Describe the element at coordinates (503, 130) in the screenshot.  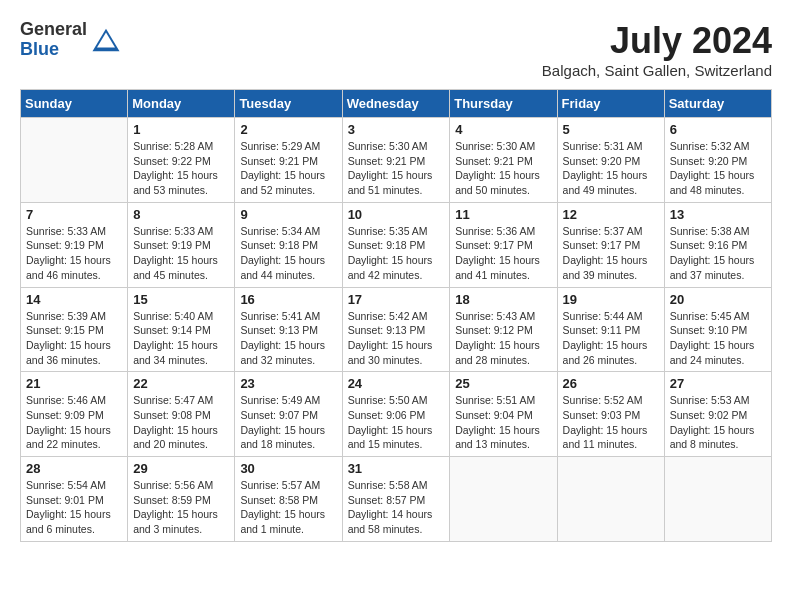
I see `day-number: 4` at that location.